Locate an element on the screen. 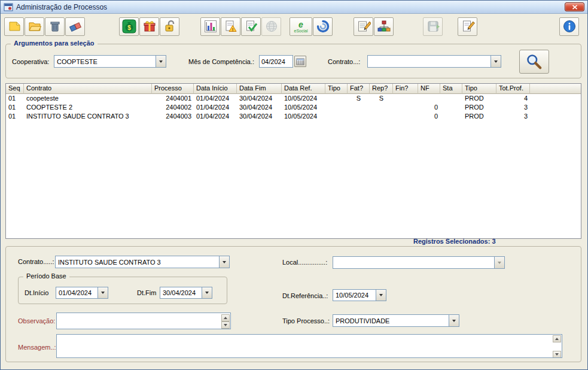 The width and height of the screenshot is (588, 370). column-header: Fin? is located at coordinates (406, 89).